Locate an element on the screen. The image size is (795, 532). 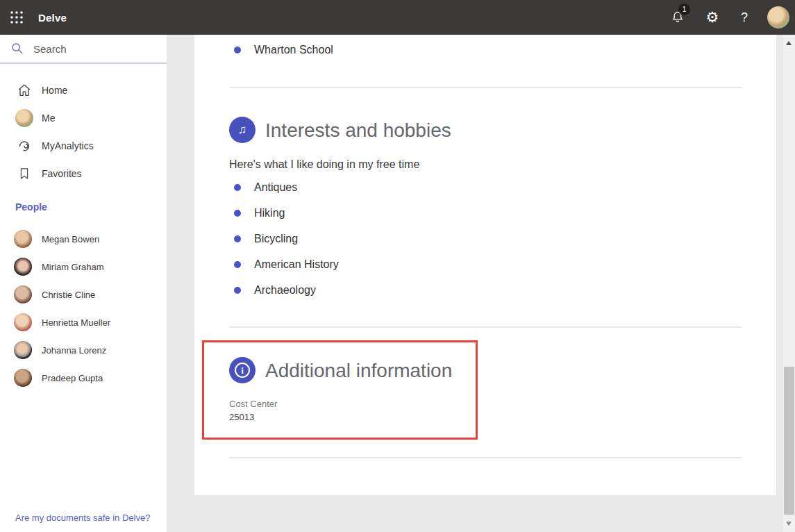
vertical-scrollbar is located at coordinates (789, 283).